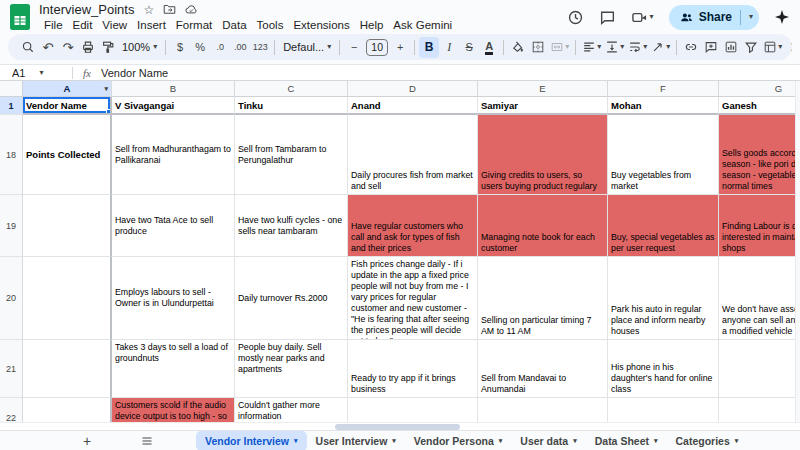 This screenshot has width=800, height=450. What do you see at coordinates (292, 369) in the screenshot?
I see `cell-C21: People buy daily. Sell mostly near parks…` at bounding box center [292, 369].